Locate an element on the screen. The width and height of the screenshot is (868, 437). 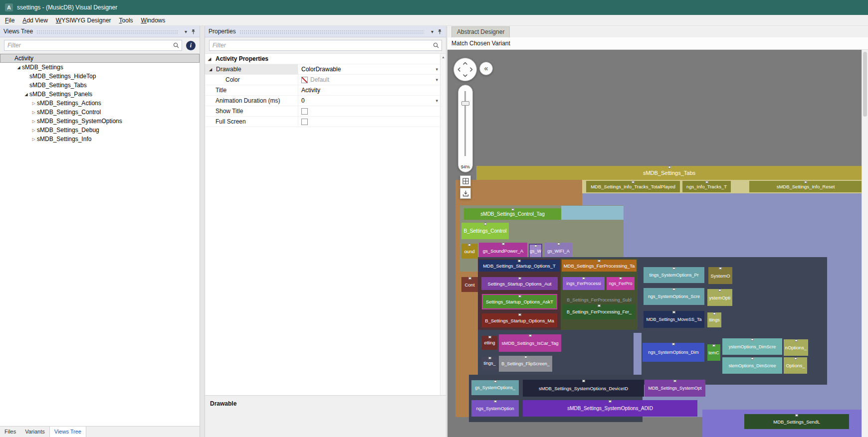
property-value-cell: Activity is located at coordinates (369, 90).